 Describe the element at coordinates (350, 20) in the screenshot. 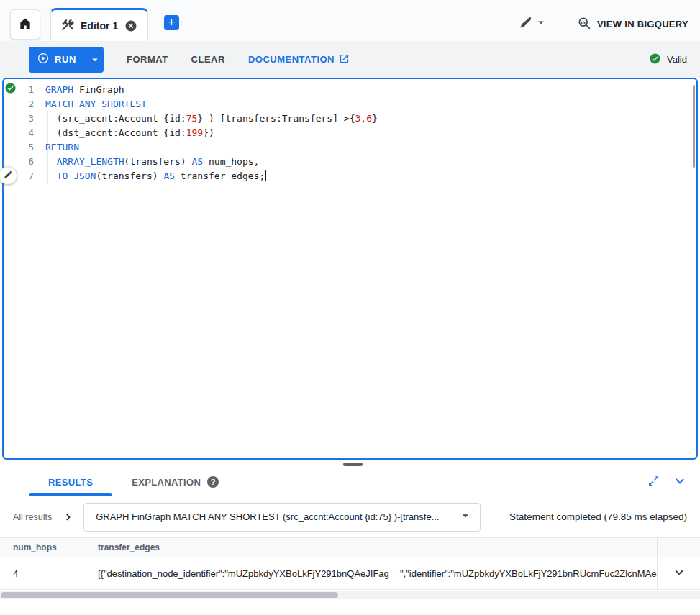

I see `tab-bar: Editor 1` at that location.